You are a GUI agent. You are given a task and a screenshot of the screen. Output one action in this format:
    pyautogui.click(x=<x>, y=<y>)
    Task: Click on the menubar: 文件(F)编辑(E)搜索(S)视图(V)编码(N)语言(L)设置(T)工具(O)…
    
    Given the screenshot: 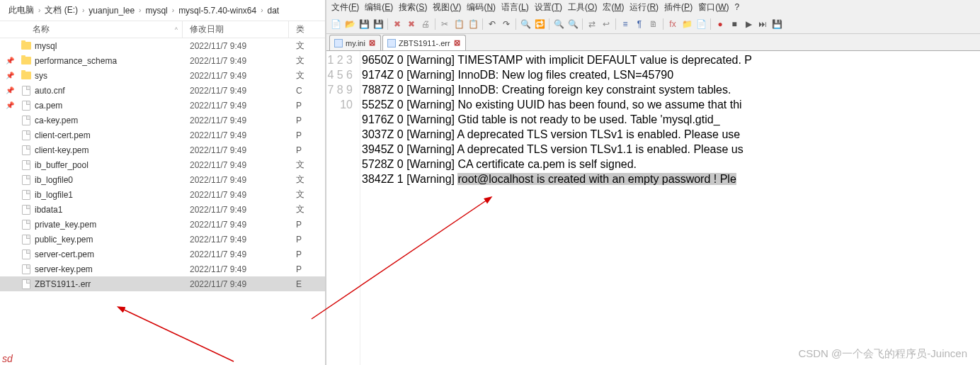 What is the action you would take?
    pyautogui.click(x=653, y=7)
    